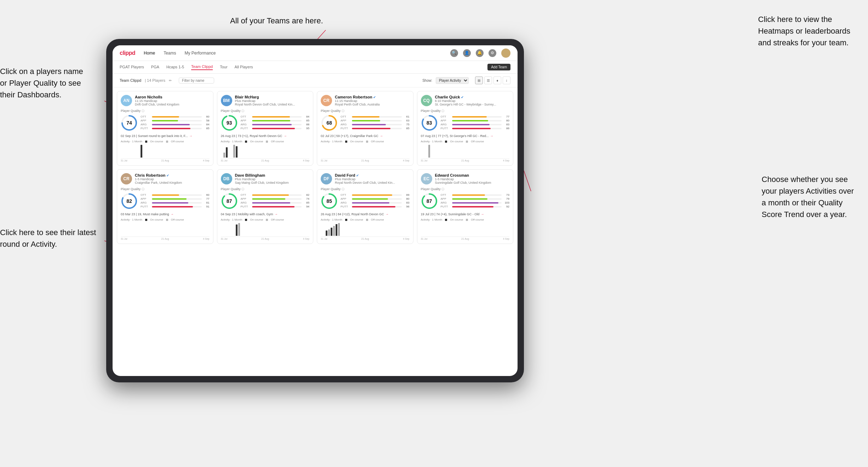 This screenshot has width=868, height=467. What do you see at coordinates (165, 136) in the screenshot?
I see `last-round: 02 Sep 23 | Sunset round to get back int…` at bounding box center [165, 136].